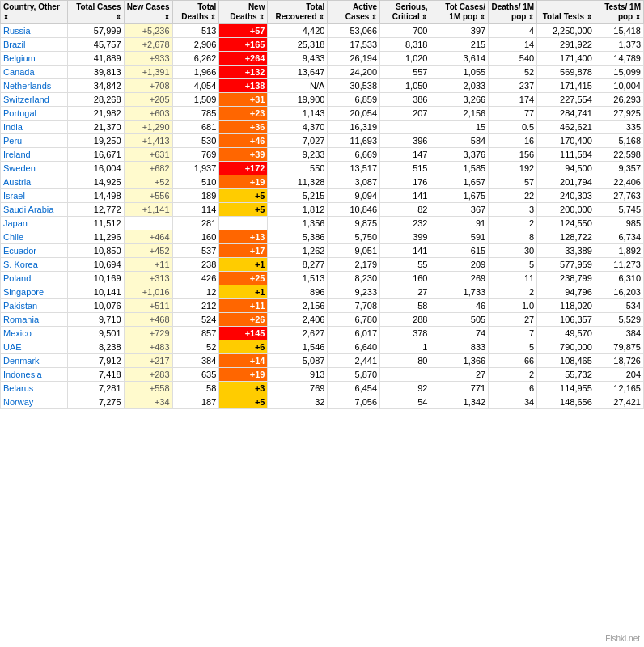  I want to click on cell-3: 635, so click(196, 375).